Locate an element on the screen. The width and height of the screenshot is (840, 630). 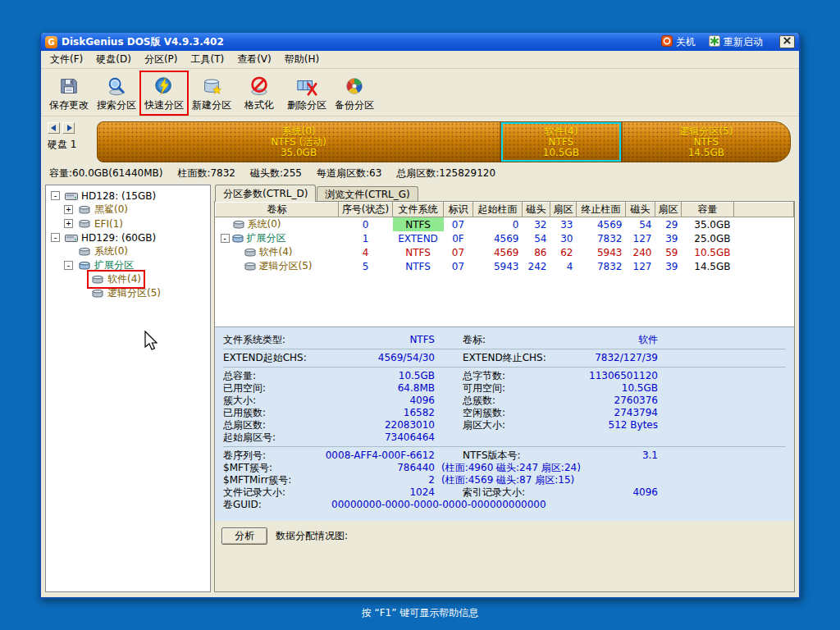
restart-icon is located at coordinates (714, 43).